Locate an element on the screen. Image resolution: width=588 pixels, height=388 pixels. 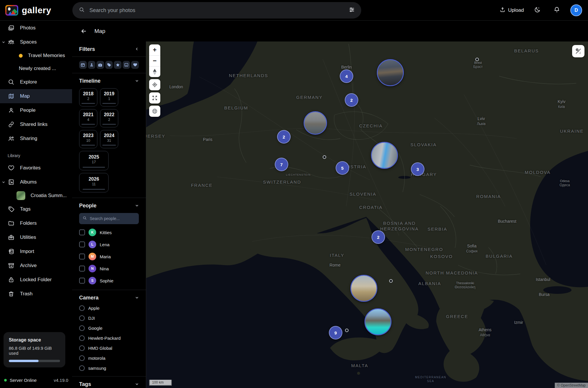
fullscreen-button is located at coordinates (155, 98).